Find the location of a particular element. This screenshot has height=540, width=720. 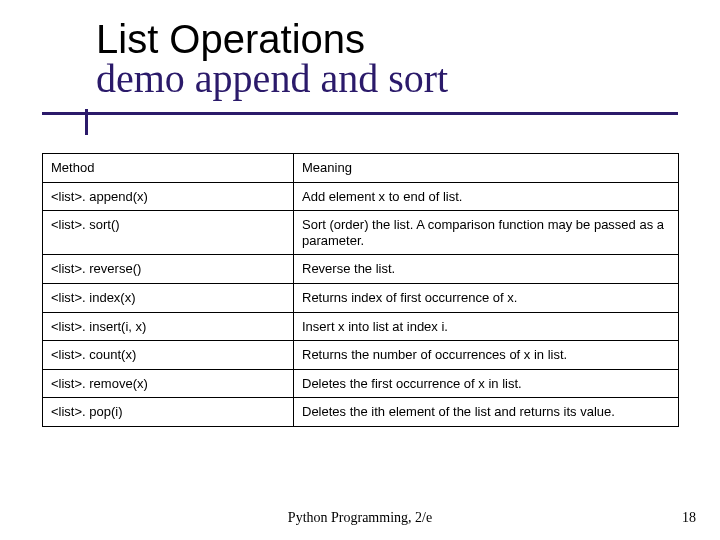

title-accent-tick is located at coordinates (86, 122).